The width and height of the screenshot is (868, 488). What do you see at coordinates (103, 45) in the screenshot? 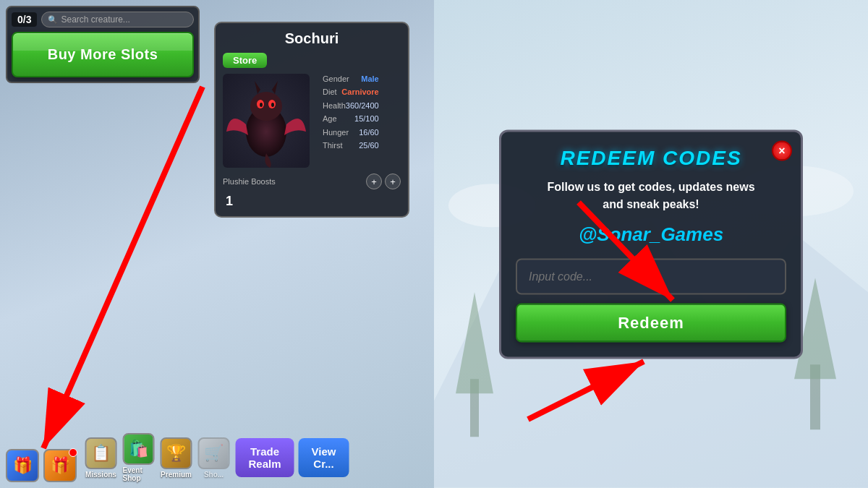
I see `inventory-panel: 0/3 🔍 Search creature... Buy More Slots` at bounding box center [103, 45].